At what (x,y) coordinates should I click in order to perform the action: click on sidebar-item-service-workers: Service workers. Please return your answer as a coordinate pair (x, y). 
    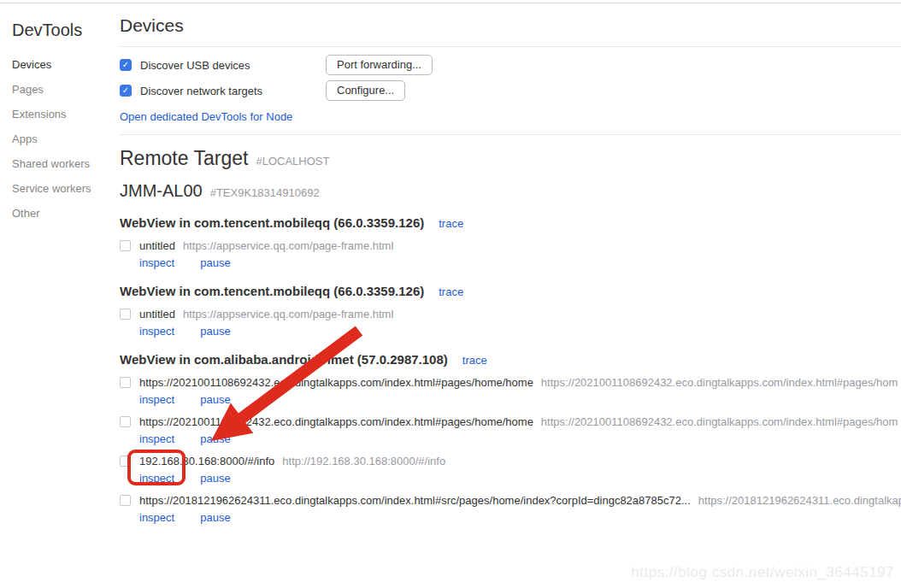
    Looking at the image, I should click on (66, 188).